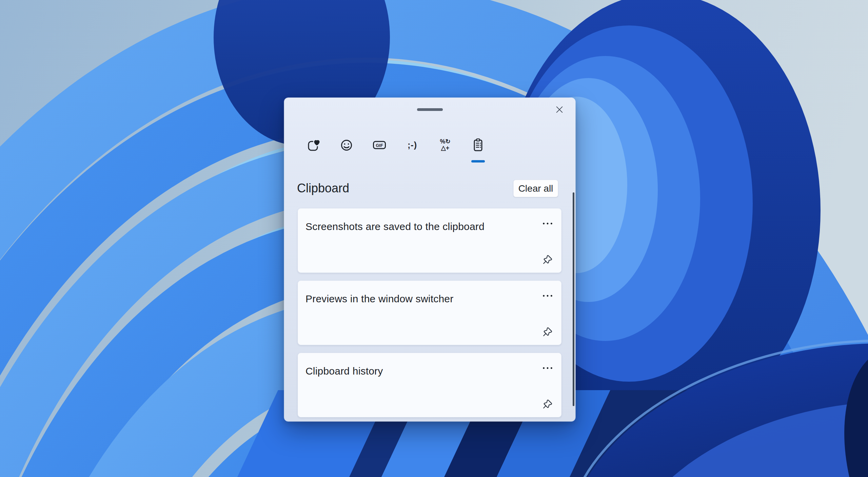 The width and height of the screenshot is (868, 477). What do you see at coordinates (478, 145) in the screenshot?
I see `clipboard-icon` at bounding box center [478, 145].